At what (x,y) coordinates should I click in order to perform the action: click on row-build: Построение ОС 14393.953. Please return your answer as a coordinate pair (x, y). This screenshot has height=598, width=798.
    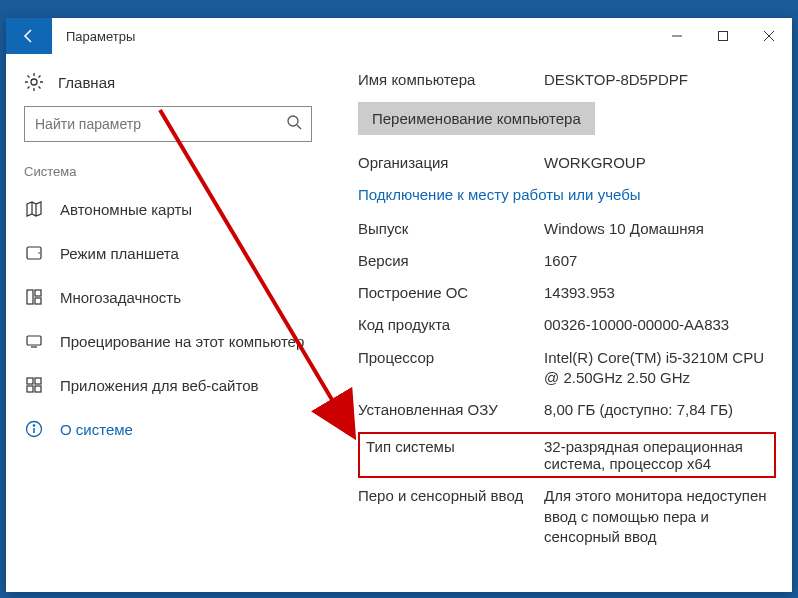
    Looking at the image, I should click on (567, 293).